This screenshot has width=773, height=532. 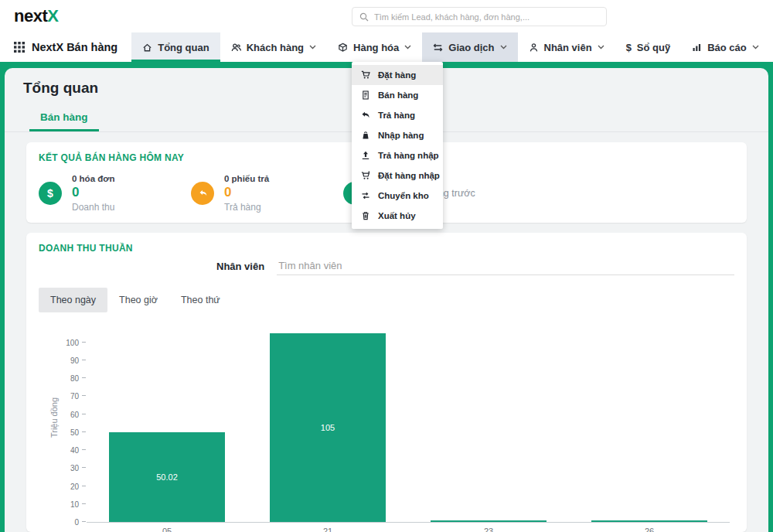 I want to click on menu-item-label: Bán hàng, so click(x=398, y=95).